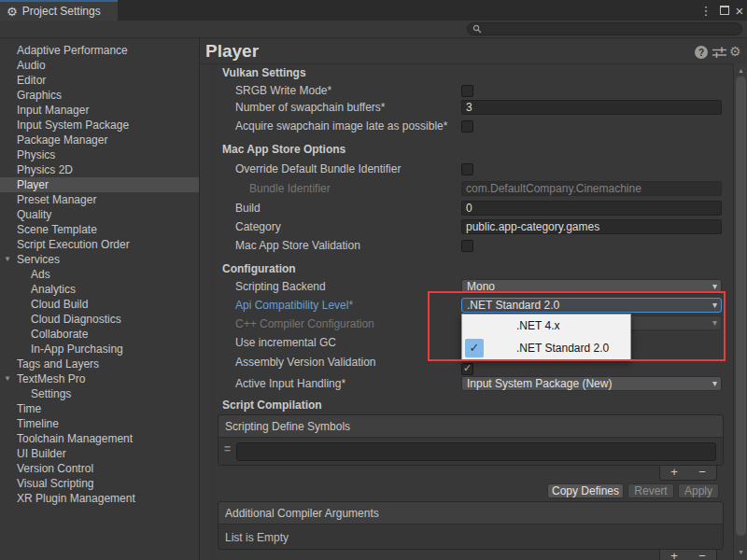 The height and width of the screenshot is (560, 747). What do you see at coordinates (481, 287) in the screenshot?
I see `scripting-backend-value: Mono` at bounding box center [481, 287].